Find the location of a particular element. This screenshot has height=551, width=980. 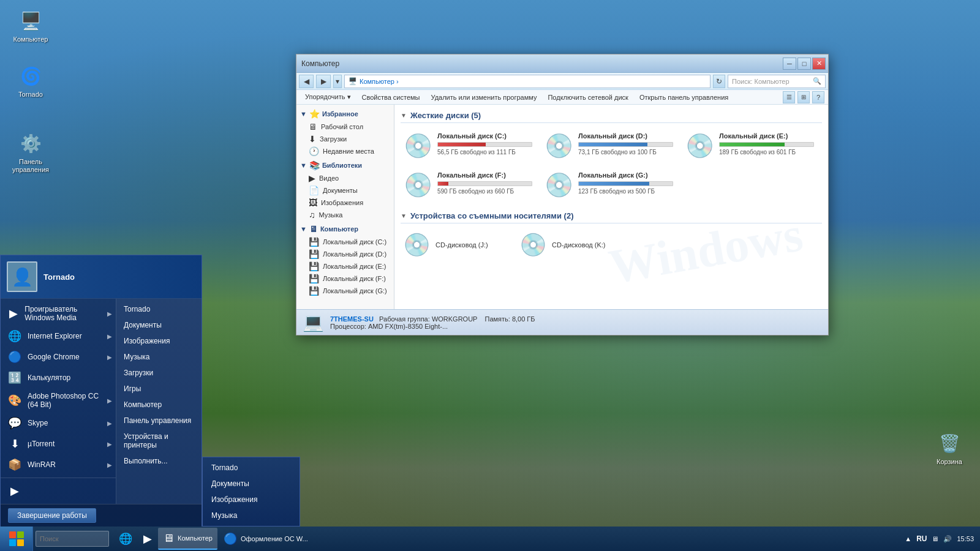

ri-tornado: Tornado is located at coordinates (137, 309).